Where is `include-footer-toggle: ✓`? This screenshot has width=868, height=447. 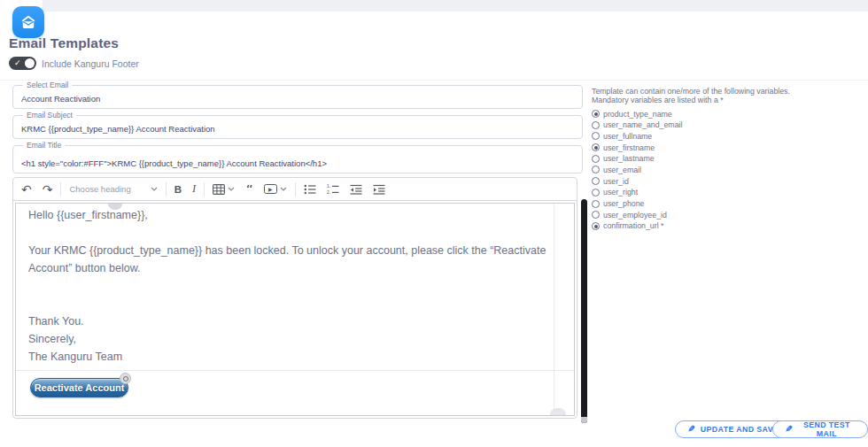 include-footer-toggle: ✓ is located at coordinates (23, 64).